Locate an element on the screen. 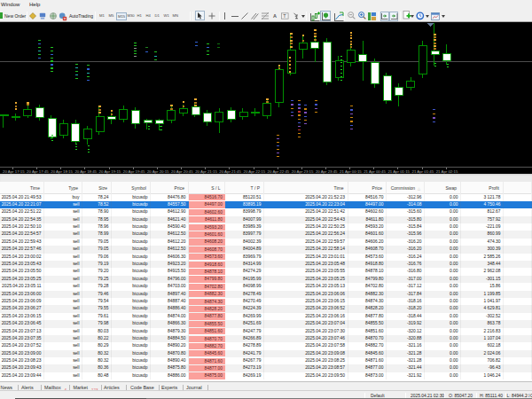  svg-text: 20 Apr 21:15 is located at coordinates (206, 172).